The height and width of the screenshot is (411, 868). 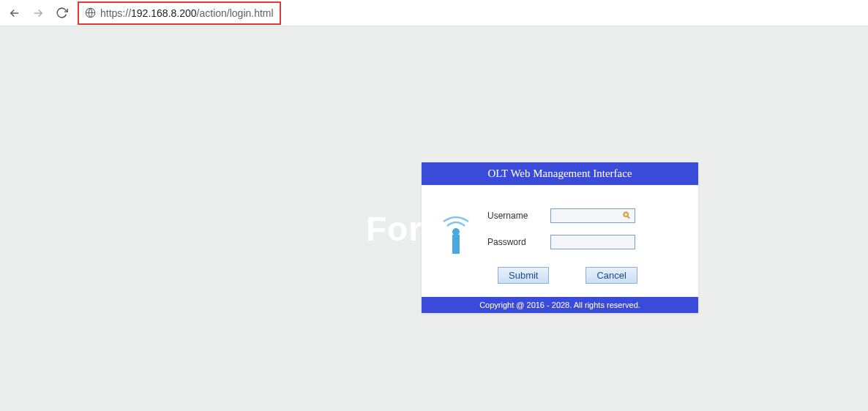 I want to click on submit-button: Submit, so click(x=523, y=275).